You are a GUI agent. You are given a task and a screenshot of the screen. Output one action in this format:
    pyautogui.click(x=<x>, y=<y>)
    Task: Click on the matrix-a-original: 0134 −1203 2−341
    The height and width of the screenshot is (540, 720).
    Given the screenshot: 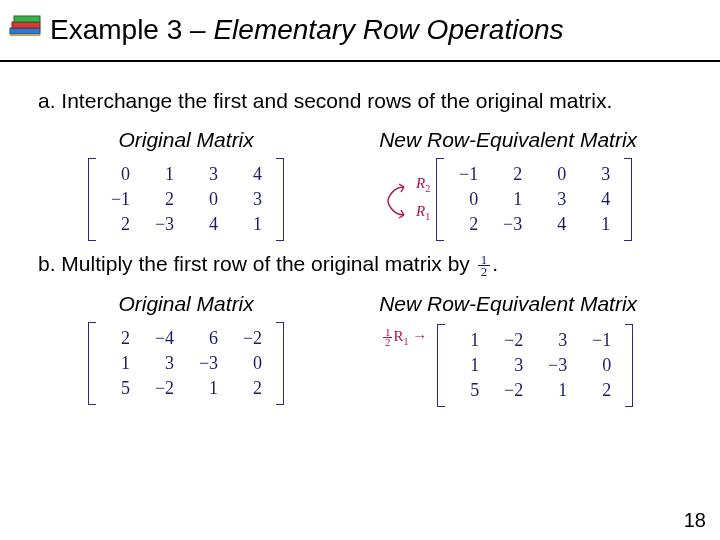 What is the action you would take?
    pyautogui.click(x=186, y=200)
    